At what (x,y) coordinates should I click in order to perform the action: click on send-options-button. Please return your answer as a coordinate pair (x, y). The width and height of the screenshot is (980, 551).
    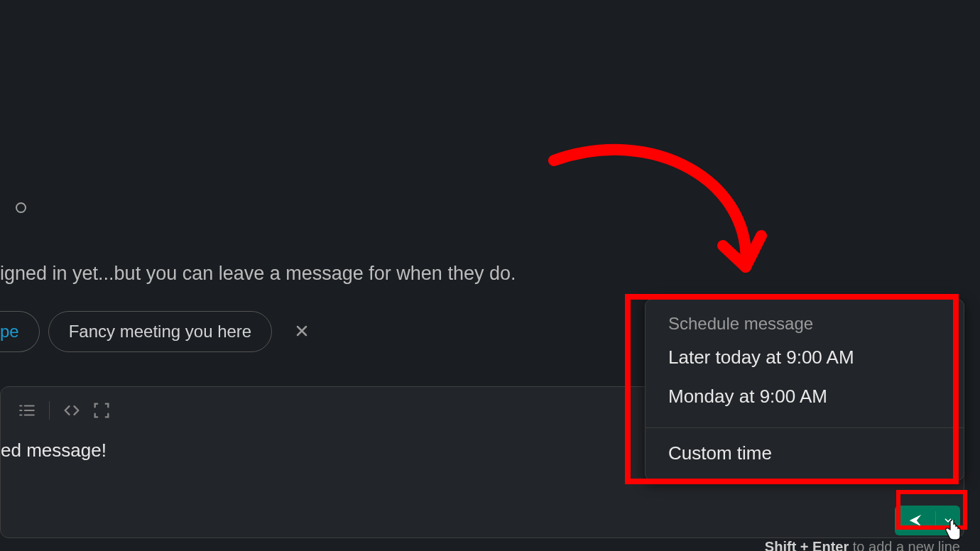
    Looking at the image, I should click on (948, 520).